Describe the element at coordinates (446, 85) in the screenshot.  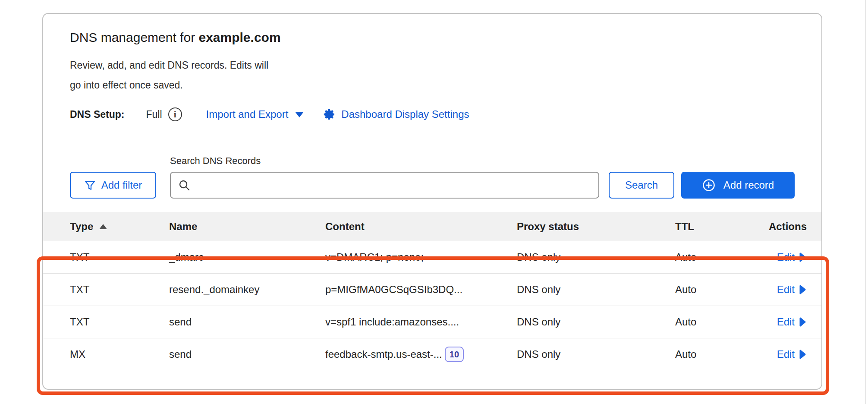
I see `subtitle-line-2: go into effect once saved.` at that location.